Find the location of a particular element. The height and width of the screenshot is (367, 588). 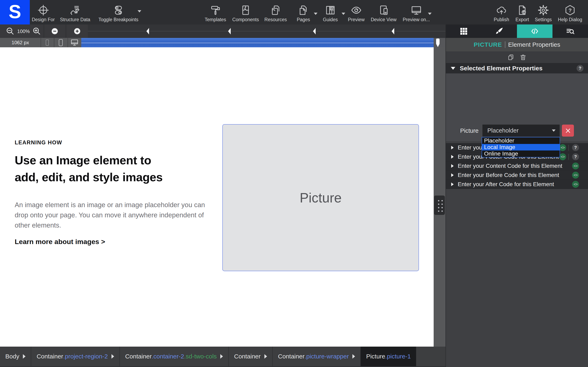

resources-label: Resources is located at coordinates (276, 20).